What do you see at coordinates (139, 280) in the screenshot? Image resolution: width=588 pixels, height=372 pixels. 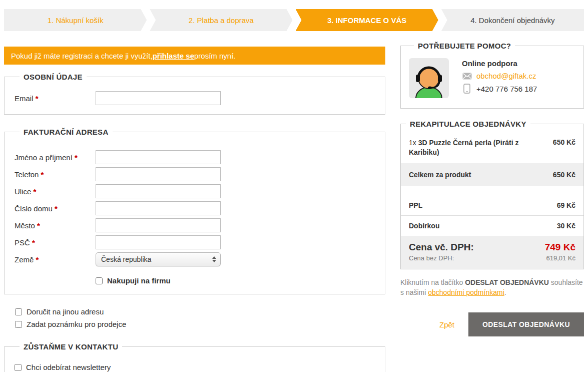 I see `company-purchase-label: Nakupuji na firmu` at bounding box center [139, 280].